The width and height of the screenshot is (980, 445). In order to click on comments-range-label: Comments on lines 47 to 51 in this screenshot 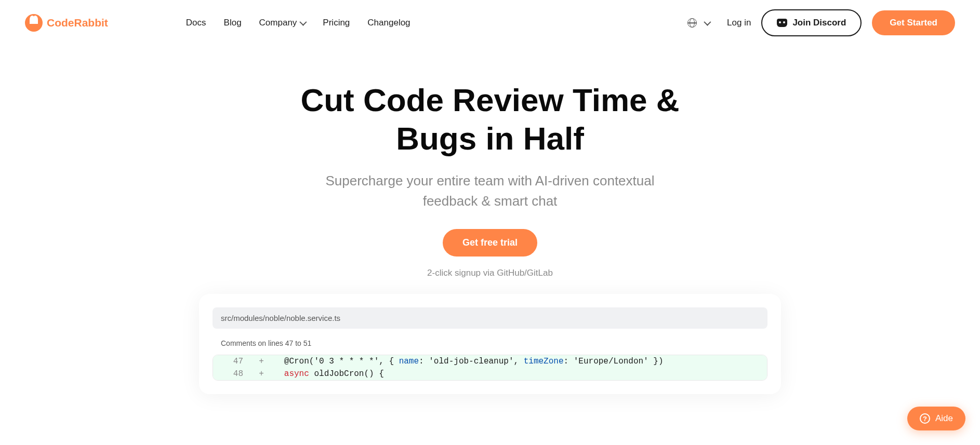, I will do `click(490, 343)`.